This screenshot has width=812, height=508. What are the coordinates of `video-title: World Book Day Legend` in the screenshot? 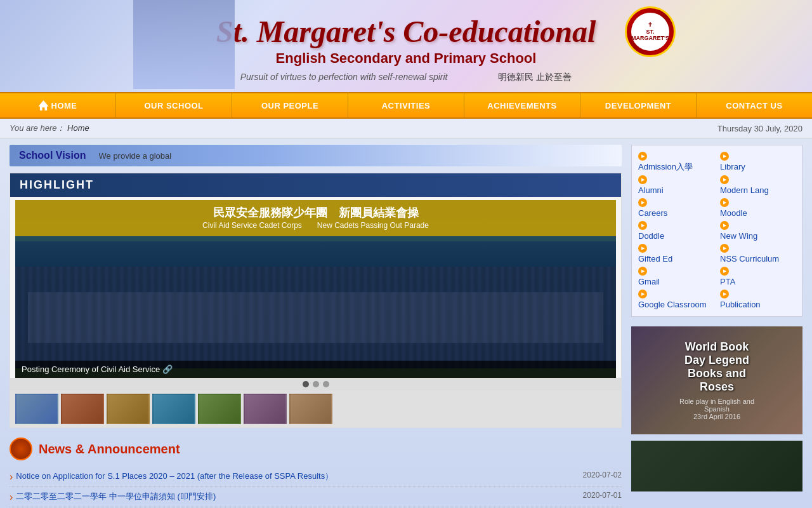 It's located at (717, 354).